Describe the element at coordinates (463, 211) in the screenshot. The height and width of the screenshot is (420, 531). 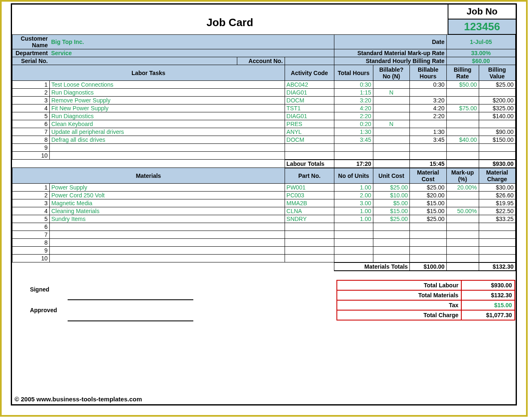
I see `markup-pct: 50.00%` at that location.